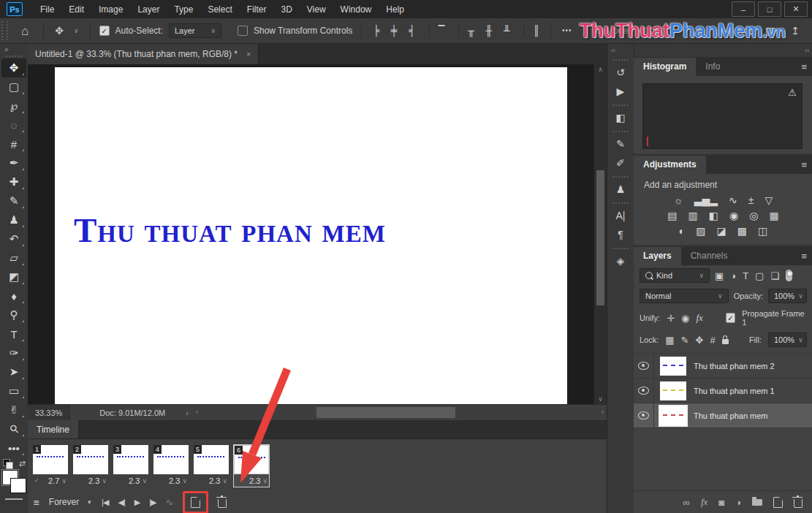 Image resolution: width=812 pixels, height=513 pixels. I want to click on layer-row: Thu thuat phan mem 1, so click(723, 391).